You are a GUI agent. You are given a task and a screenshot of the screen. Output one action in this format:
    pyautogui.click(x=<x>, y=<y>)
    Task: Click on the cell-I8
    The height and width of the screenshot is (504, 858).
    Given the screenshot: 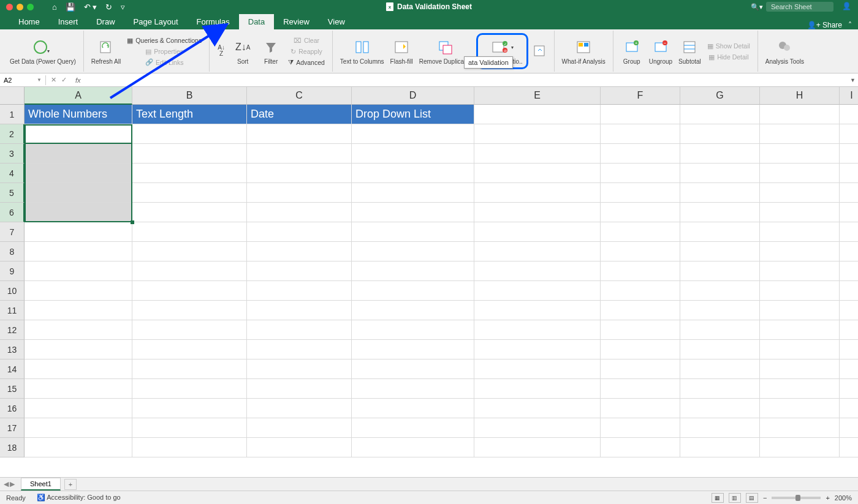 What is the action you would take?
    pyautogui.click(x=849, y=252)
    